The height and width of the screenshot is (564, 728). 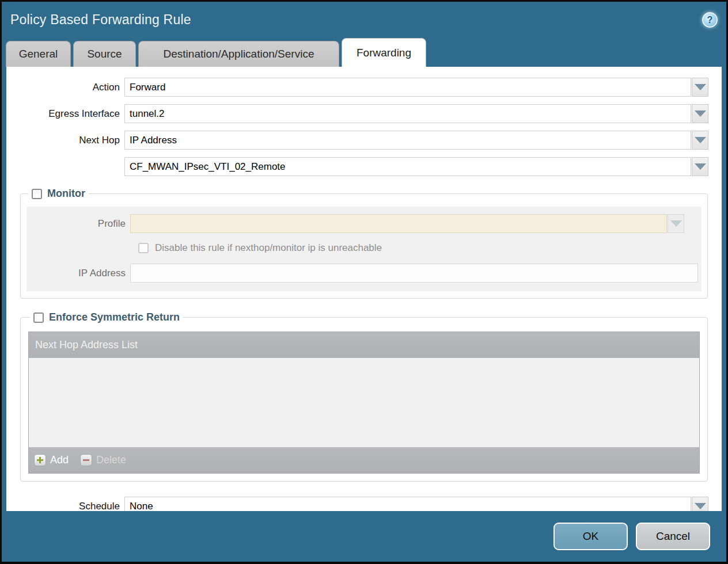 What do you see at coordinates (66, 193) in the screenshot?
I see `monitor-title: Monitor` at bounding box center [66, 193].